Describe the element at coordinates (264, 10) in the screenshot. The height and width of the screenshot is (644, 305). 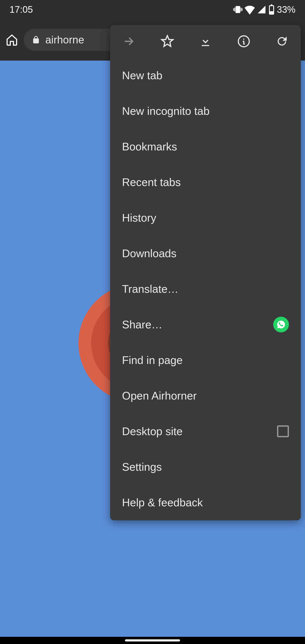
I see `status-right: 33%` at that location.